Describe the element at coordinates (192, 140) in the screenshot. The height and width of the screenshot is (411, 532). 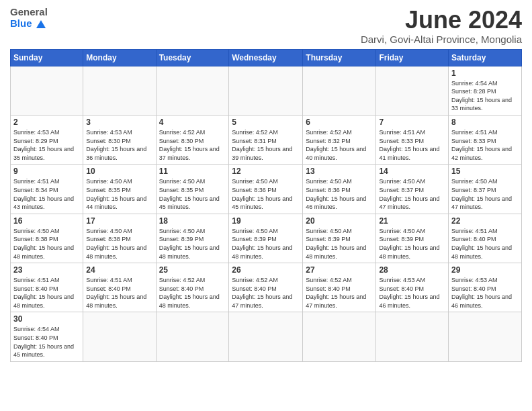
I see `calendar-cell-w2-d3: 4Sunrise: 4:52 AM Sunset: 8:30 PM Daylig…` at that location.